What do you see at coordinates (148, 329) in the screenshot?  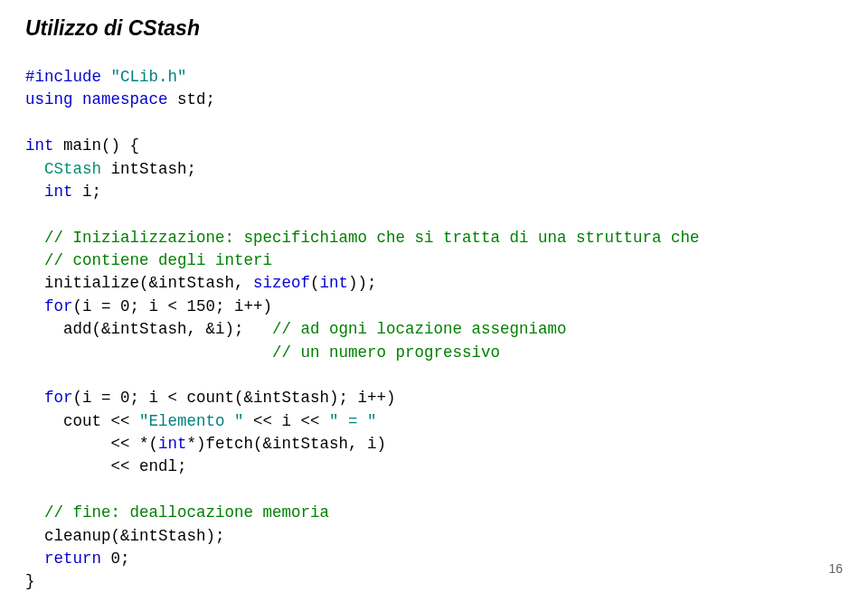 I see `code-text: add(&intStash, &i);` at bounding box center [148, 329].